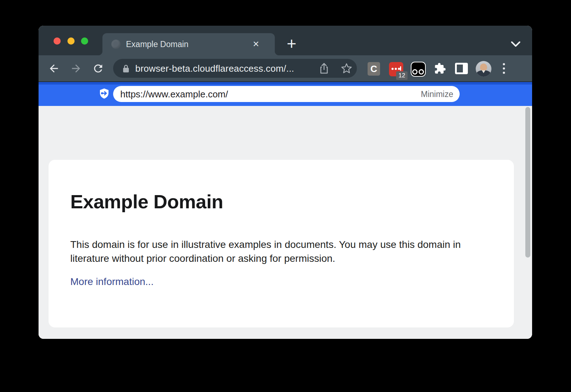  I want to click on page-paragraph: This domain is for use in illustrative e…, so click(276, 251).